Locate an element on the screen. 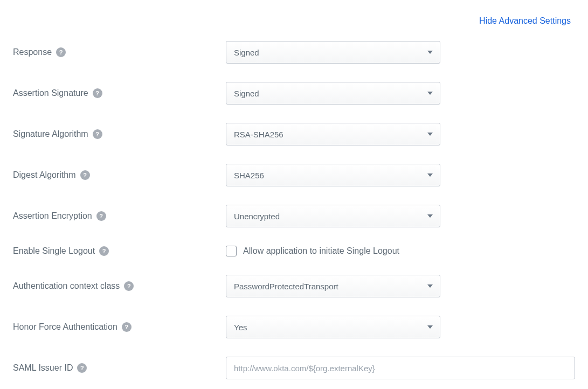 This screenshot has width=588, height=389. honor-force-authentication-label: Honor Force Authentication is located at coordinates (65, 327).